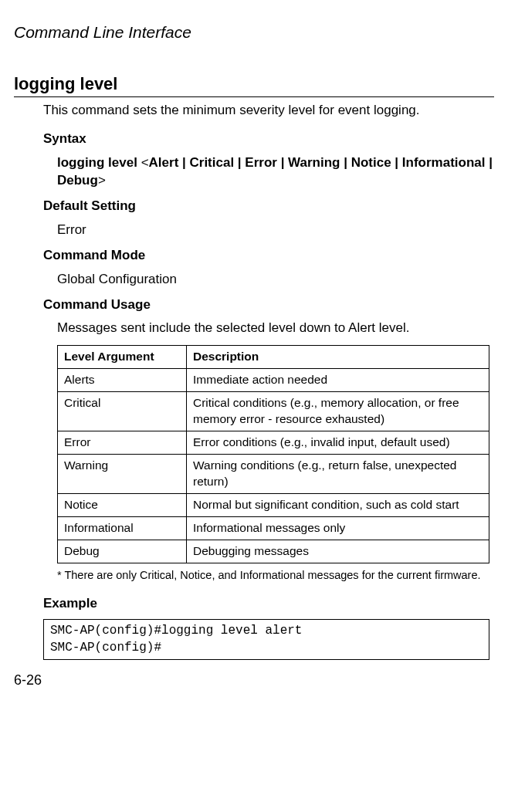 This screenshot has width=508, height=812. I want to click on th-level-argument: Level Argument, so click(122, 357).